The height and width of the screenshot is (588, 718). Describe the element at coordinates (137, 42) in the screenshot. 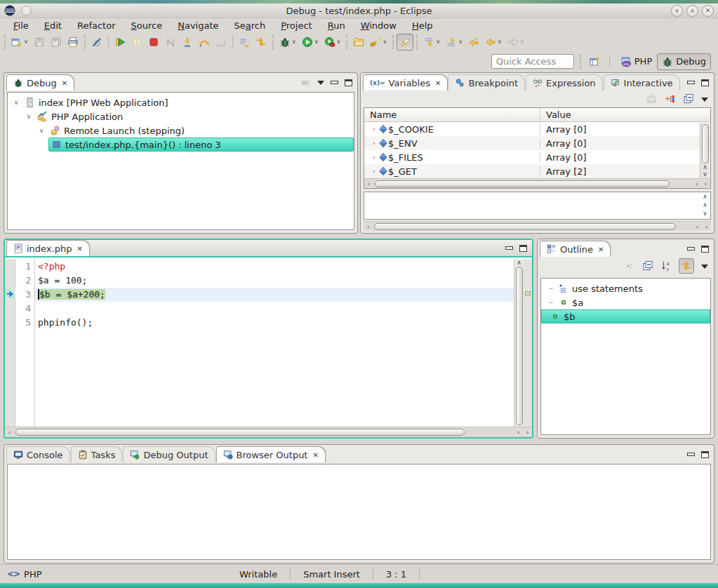

I see `suspend-button` at that location.